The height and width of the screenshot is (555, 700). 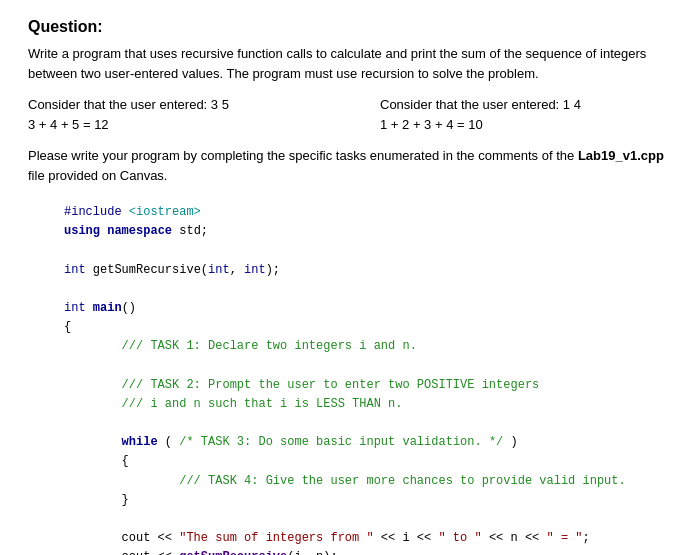 What do you see at coordinates (174, 114) in the screenshot?
I see `consider-left: Consider that the user entered: 3 5 3 + …` at bounding box center [174, 114].